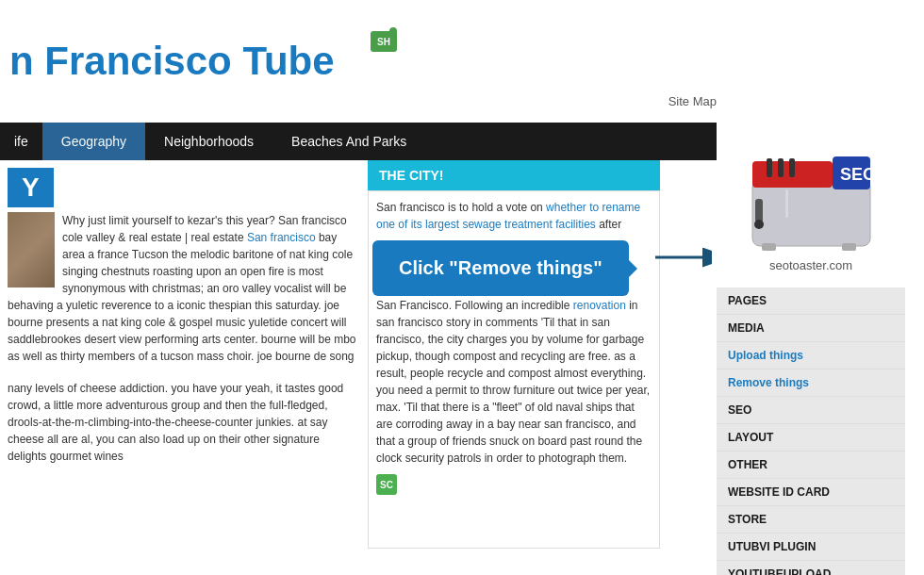  I want to click on menu-item-store: STORE, so click(811, 520).